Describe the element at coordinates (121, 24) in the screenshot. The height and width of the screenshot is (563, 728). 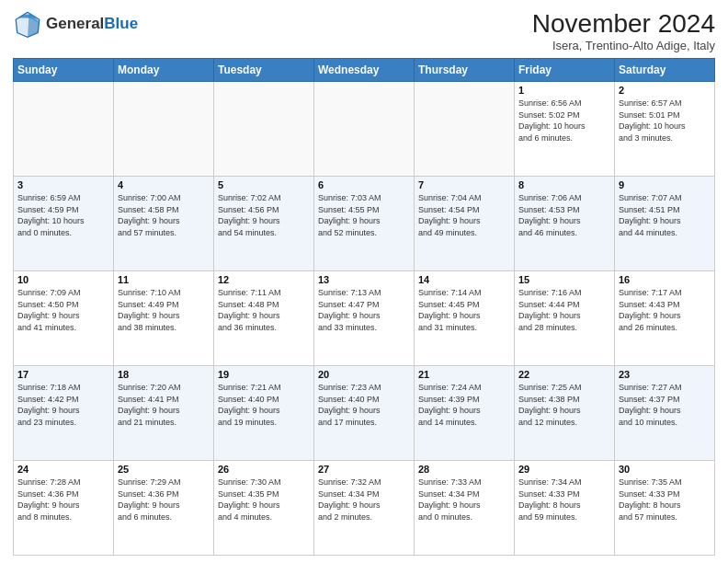
I see `logo-blue: Blue` at that location.